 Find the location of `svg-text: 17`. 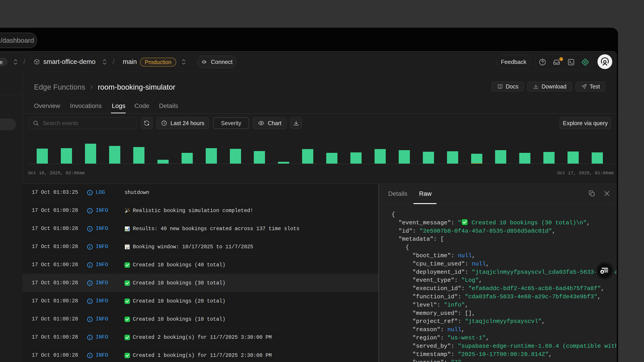

svg-text: 17 is located at coordinates (128, 248).